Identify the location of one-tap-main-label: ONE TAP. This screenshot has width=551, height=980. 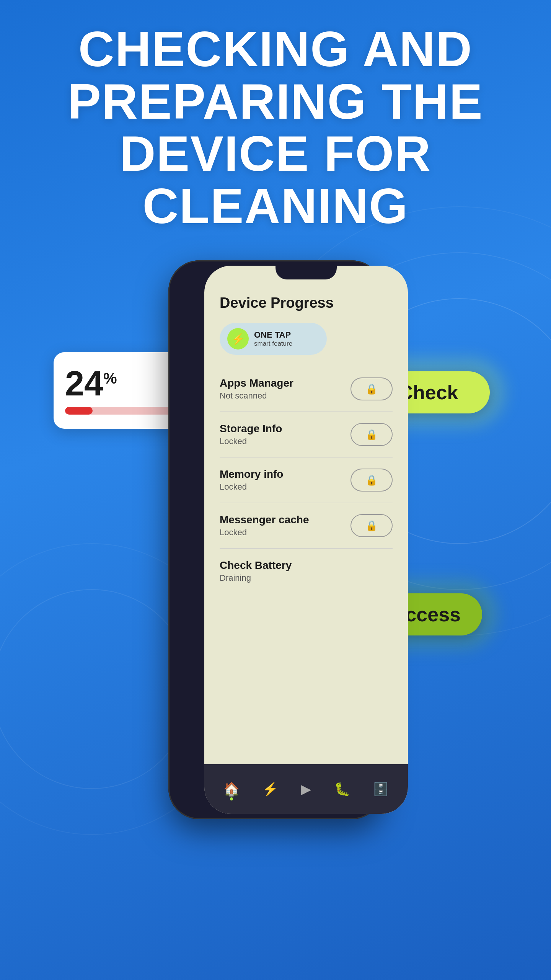
(273, 335).